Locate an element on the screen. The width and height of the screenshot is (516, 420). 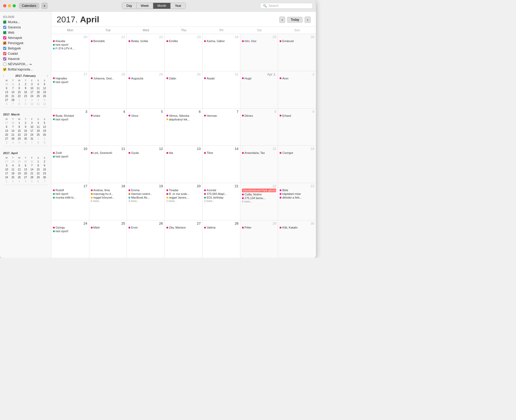
calendar-event: Ervin is located at coordinates (146, 227).